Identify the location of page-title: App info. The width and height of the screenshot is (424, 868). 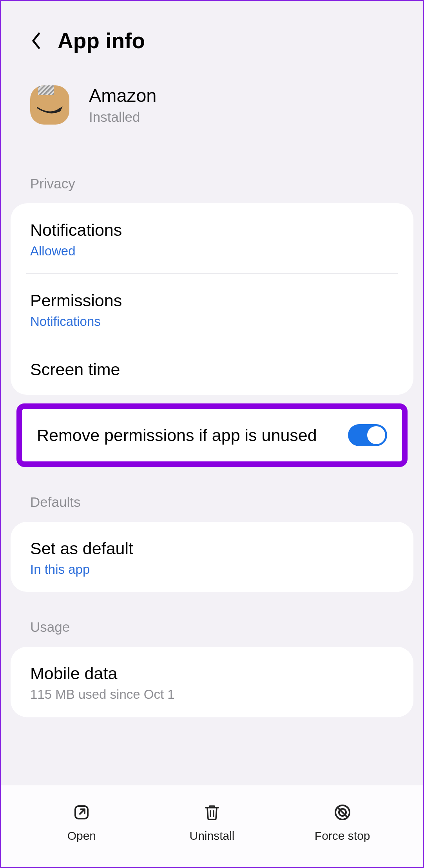
(101, 41).